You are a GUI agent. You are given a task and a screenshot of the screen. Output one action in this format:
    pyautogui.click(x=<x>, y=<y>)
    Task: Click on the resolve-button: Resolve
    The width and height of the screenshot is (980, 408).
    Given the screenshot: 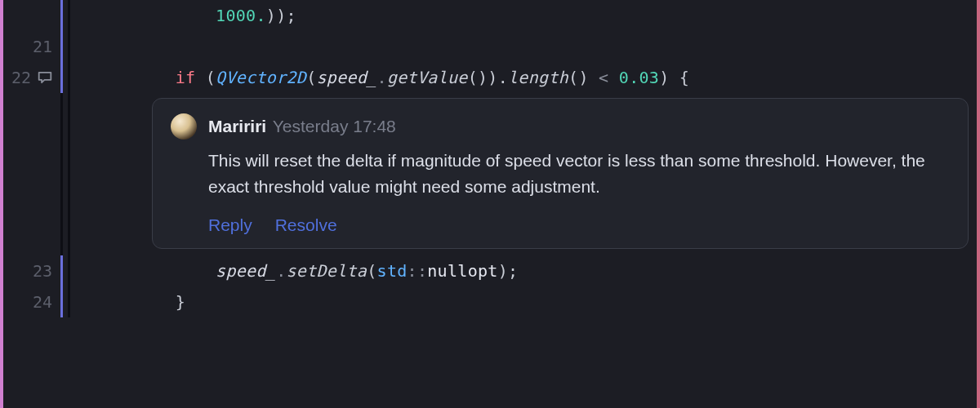 What is the action you would take?
    pyautogui.click(x=306, y=225)
    